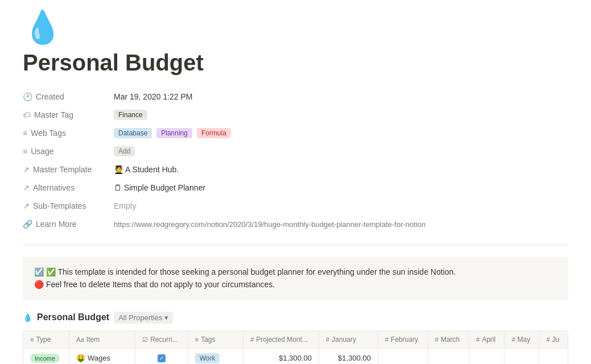  What do you see at coordinates (174, 133) in the screenshot?
I see `planning-tag: Planning` at bounding box center [174, 133].